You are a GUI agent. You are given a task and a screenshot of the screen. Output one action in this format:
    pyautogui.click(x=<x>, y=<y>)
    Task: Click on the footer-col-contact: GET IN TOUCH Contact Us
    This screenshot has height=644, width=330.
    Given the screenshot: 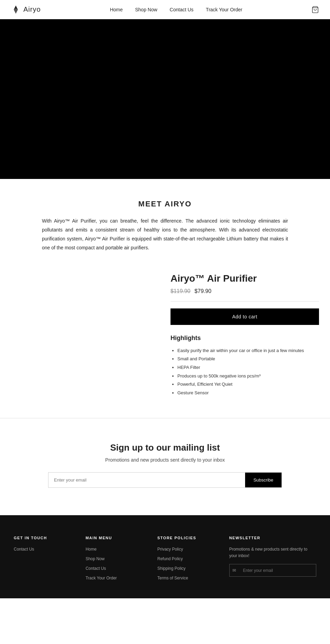 What is the action you would take?
    pyautogui.click(x=43, y=560)
    